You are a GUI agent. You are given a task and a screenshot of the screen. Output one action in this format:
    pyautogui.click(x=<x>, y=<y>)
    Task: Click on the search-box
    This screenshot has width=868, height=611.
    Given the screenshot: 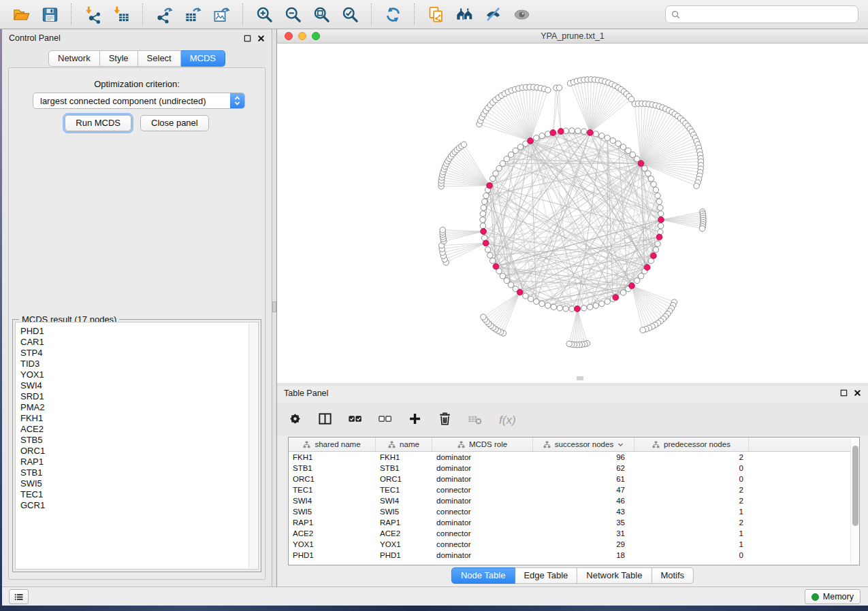 What is the action you would take?
    pyautogui.click(x=762, y=14)
    